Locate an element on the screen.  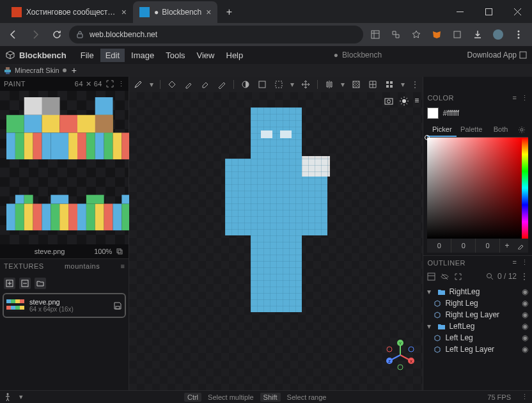
picker-tab-palette: Palette is located at coordinates (471, 130).